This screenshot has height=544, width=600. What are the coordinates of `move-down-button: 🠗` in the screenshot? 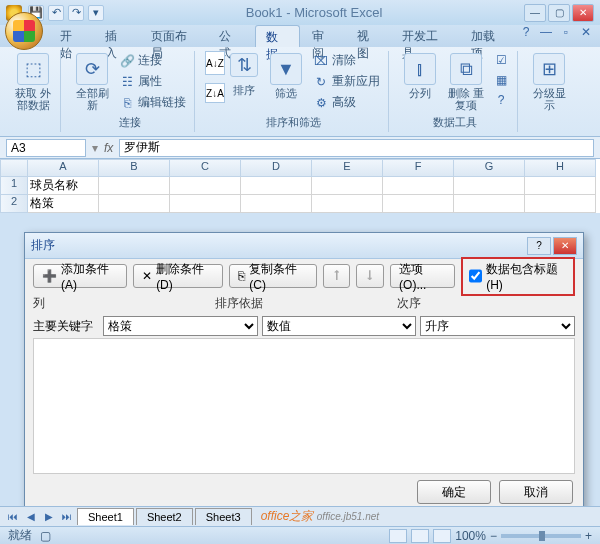 It's located at (370, 276).